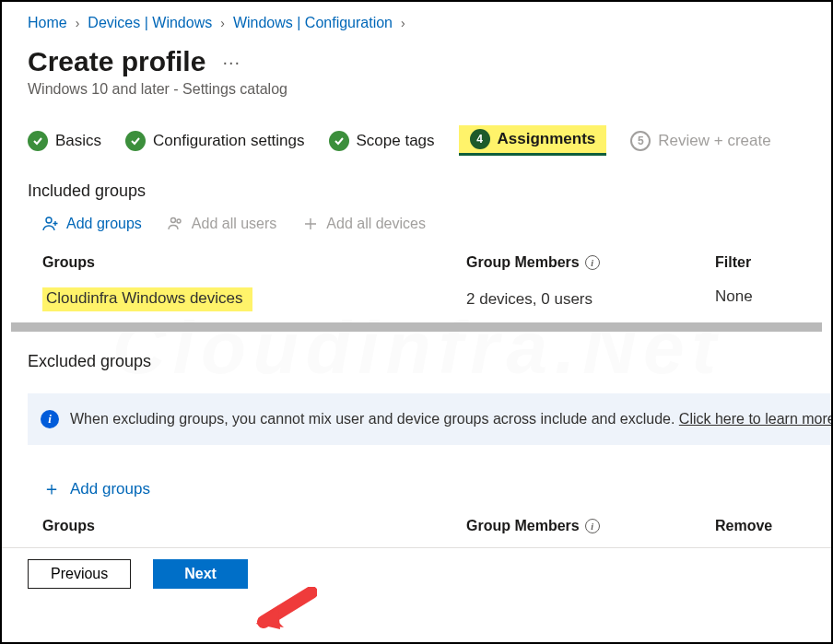 Image resolution: width=833 pixels, height=644 pixels. Describe the element at coordinates (753, 526) in the screenshot. I see `col-remove: Remove` at that location.